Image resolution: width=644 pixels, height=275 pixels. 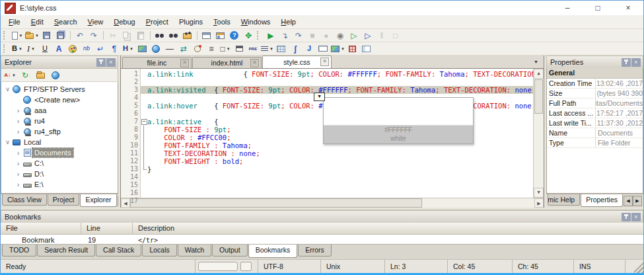 What do you see at coordinates (142, 49) in the screenshot?
I see `image-button` at bounding box center [142, 49].